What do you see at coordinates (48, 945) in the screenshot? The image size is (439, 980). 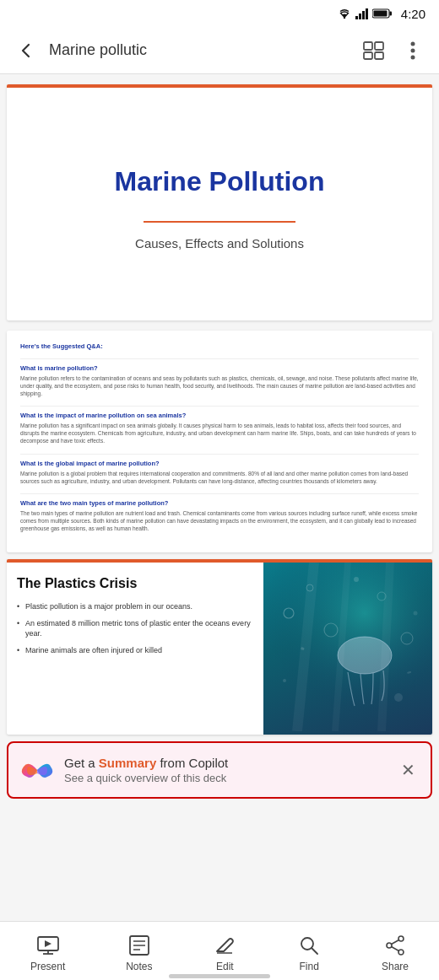 I see `present-icon` at bounding box center [48, 945].